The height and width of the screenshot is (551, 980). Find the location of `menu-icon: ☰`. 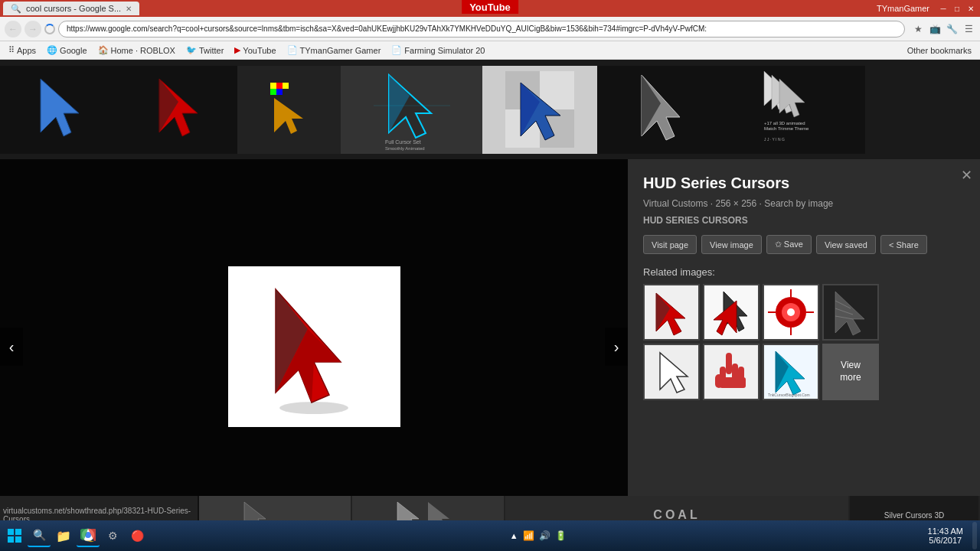

menu-icon: ☰ is located at coordinates (969, 29).